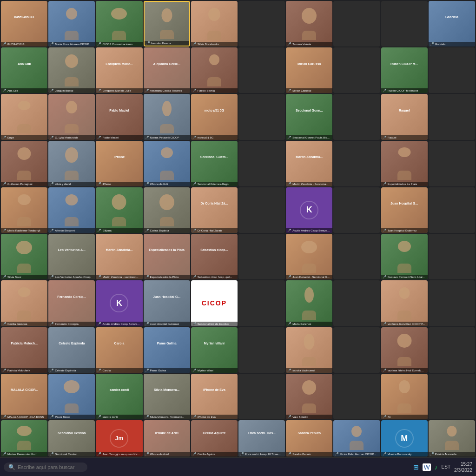 Image resolution: width=476 pixels, height=476 pixels. What do you see at coordinates (72, 210) in the screenshot?
I see `participant-tile: 🎤Alfredo Bisconni` at bounding box center [72, 210].